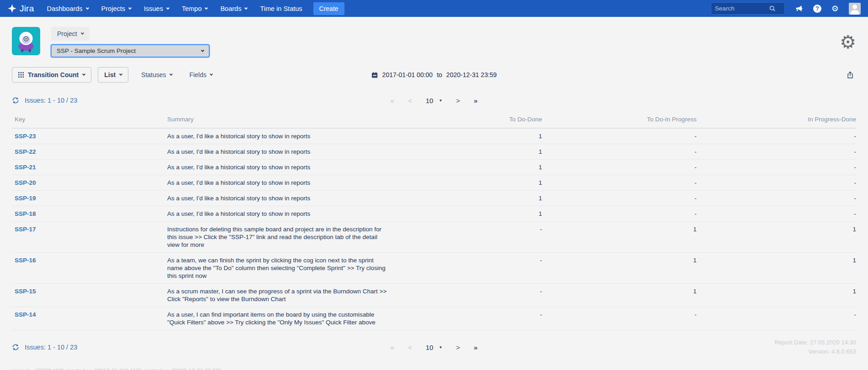 The height and width of the screenshot is (370, 868). I want to click on create-button: Create, so click(329, 9).